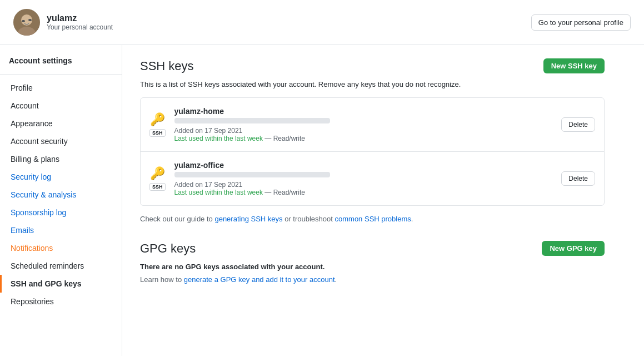 The width and height of the screenshot is (644, 356). What do you see at coordinates (574, 66) in the screenshot?
I see `new-ssh-key-button: New SSH key` at bounding box center [574, 66].